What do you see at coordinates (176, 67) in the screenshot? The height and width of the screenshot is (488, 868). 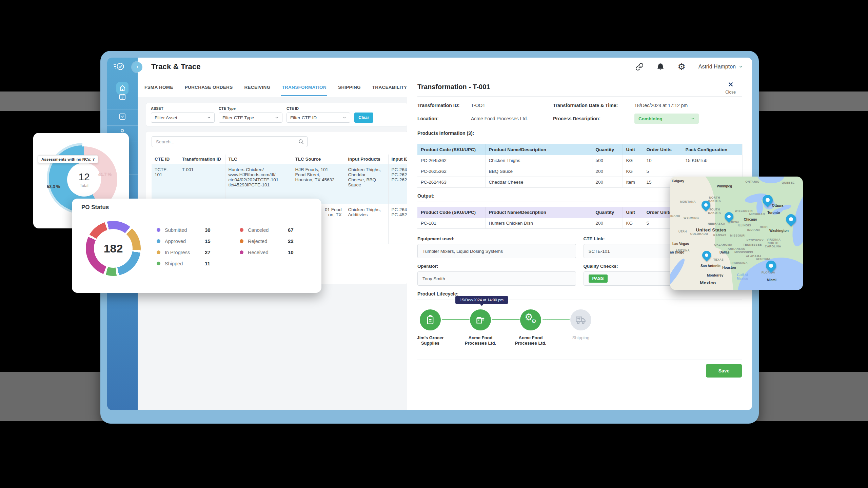 I see `page-title: Track & Trace` at bounding box center [176, 67].